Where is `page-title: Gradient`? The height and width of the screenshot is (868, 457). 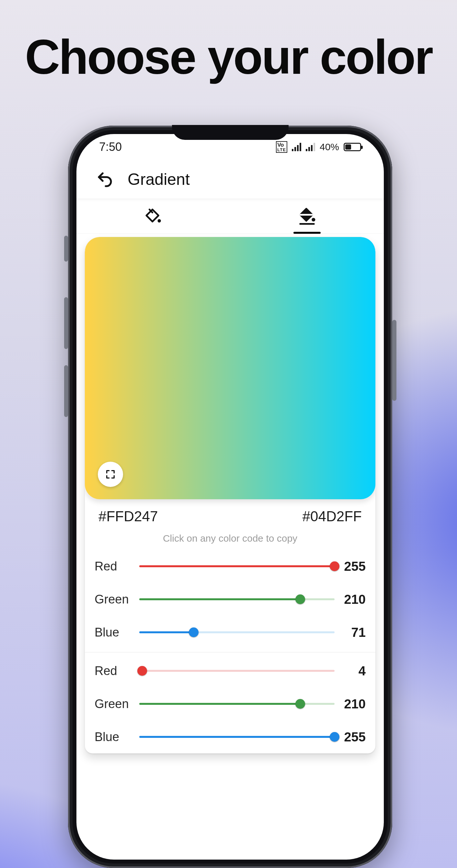
page-title: Gradient is located at coordinates (159, 179).